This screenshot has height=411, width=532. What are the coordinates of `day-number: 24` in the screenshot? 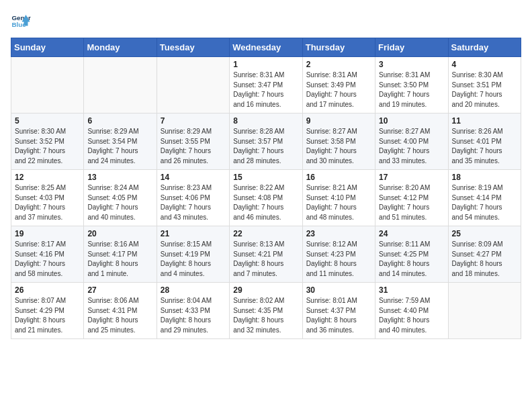 It's located at (411, 234).